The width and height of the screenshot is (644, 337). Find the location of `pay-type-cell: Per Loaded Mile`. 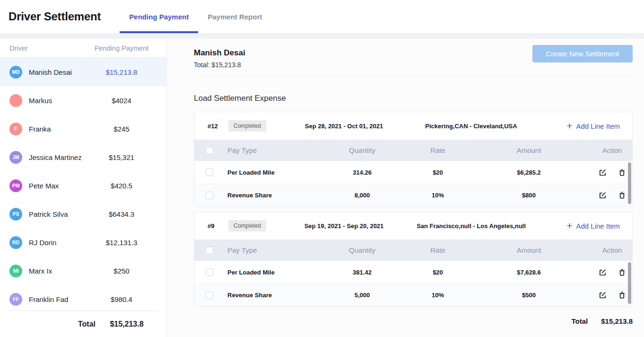

pay-type-cell: Per Loaded Mile is located at coordinates (277, 172).